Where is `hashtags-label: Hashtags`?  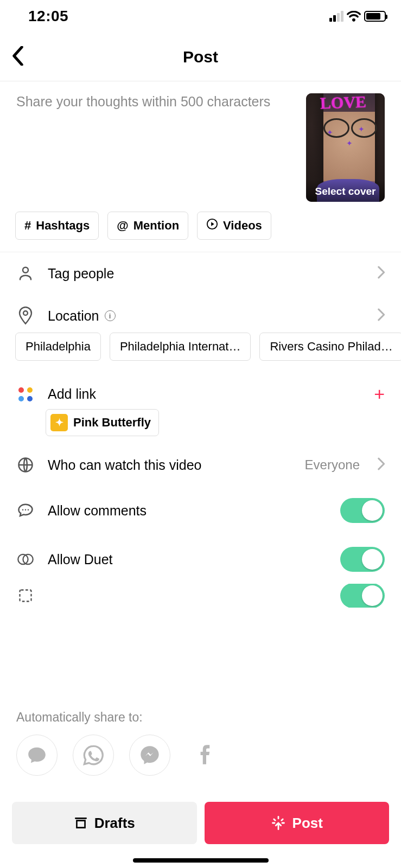
hashtags-label: Hashtags is located at coordinates (63, 226).